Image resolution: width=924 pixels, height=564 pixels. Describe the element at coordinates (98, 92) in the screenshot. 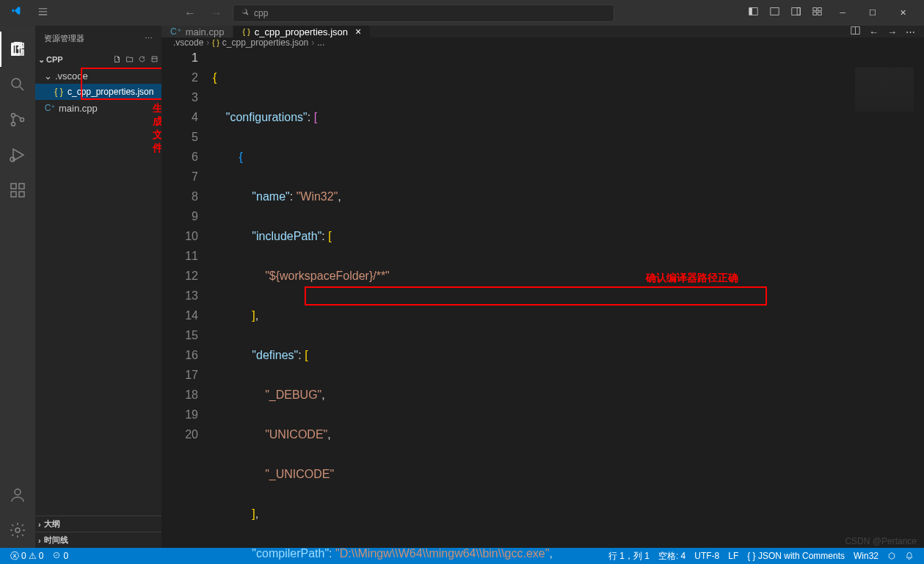

I see `tree-file-properties: { } c_cpp_properties.json` at that location.